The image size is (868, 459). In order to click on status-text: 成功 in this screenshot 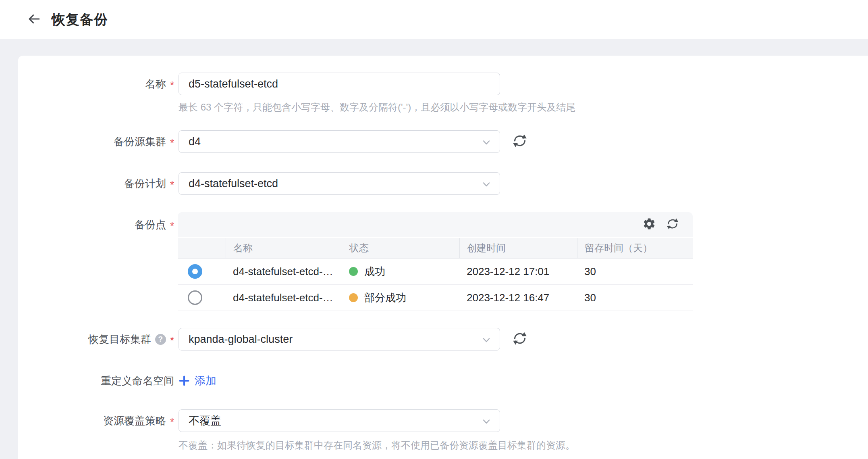, I will do `click(375, 272)`.